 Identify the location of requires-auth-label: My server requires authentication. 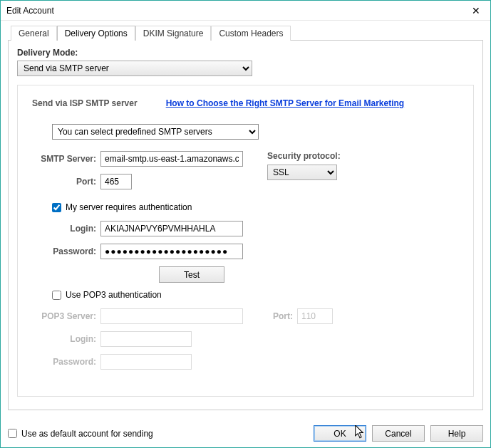
(128, 207).